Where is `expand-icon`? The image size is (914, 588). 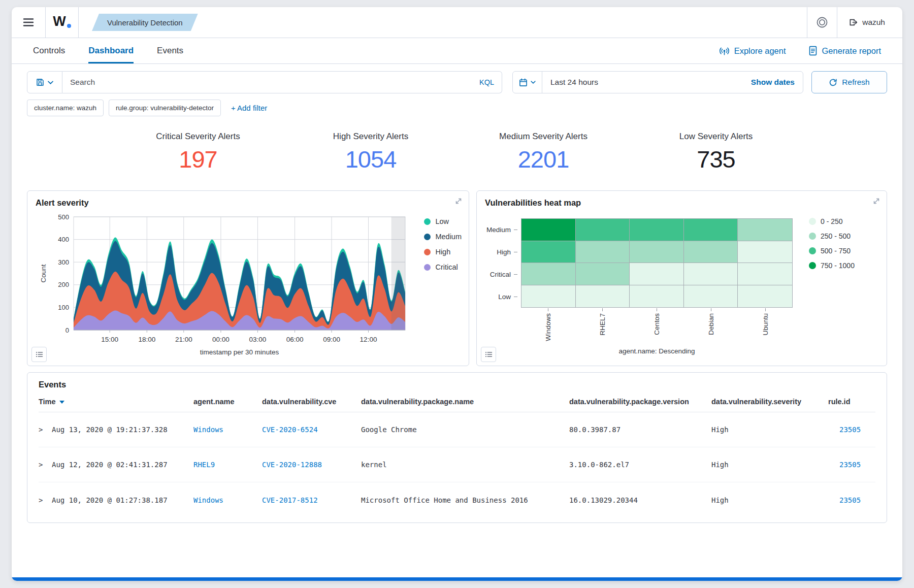 expand-icon is located at coordinates (459, 201).